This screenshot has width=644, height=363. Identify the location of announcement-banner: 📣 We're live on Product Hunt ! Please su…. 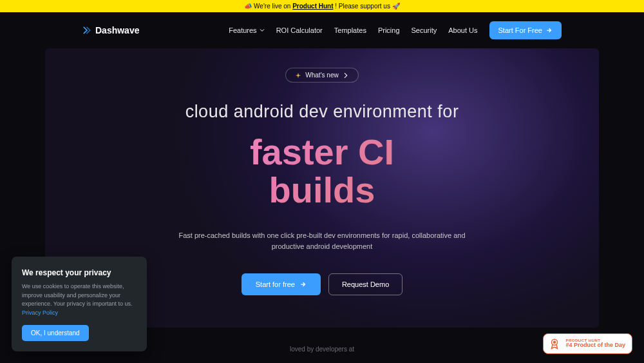
(322, 6).